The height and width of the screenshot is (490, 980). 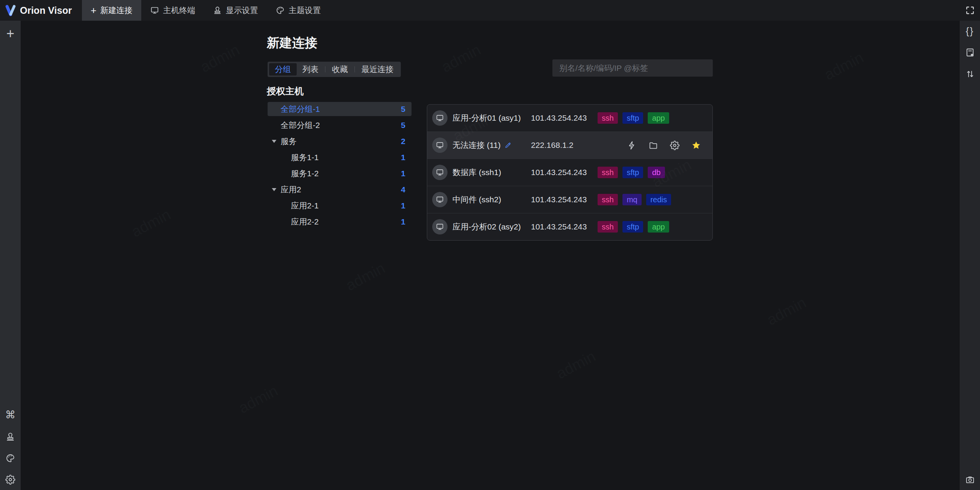 What do you see at coordinates (970, 480) in the screenshot?
I see `camera-icon` at bounding box center [970, 480].